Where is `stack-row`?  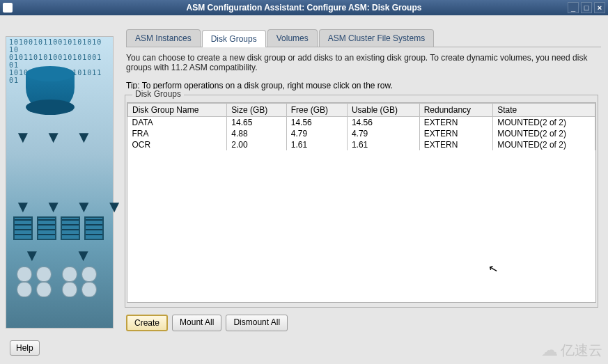
stack-row is located at coordinates (59, 228).